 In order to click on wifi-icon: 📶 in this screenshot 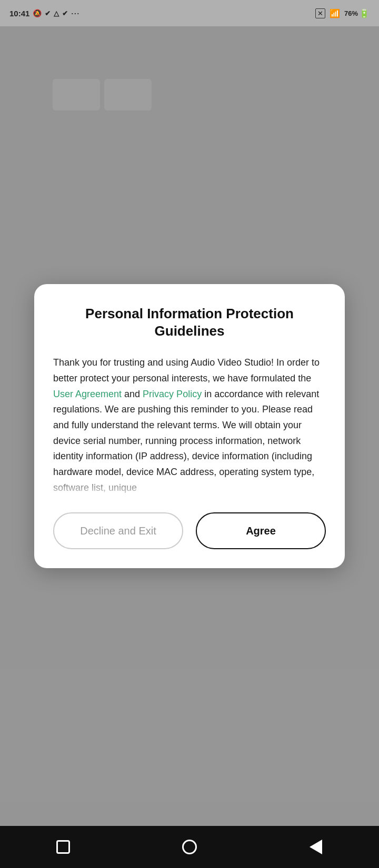, I will do `click(335, 14)`.